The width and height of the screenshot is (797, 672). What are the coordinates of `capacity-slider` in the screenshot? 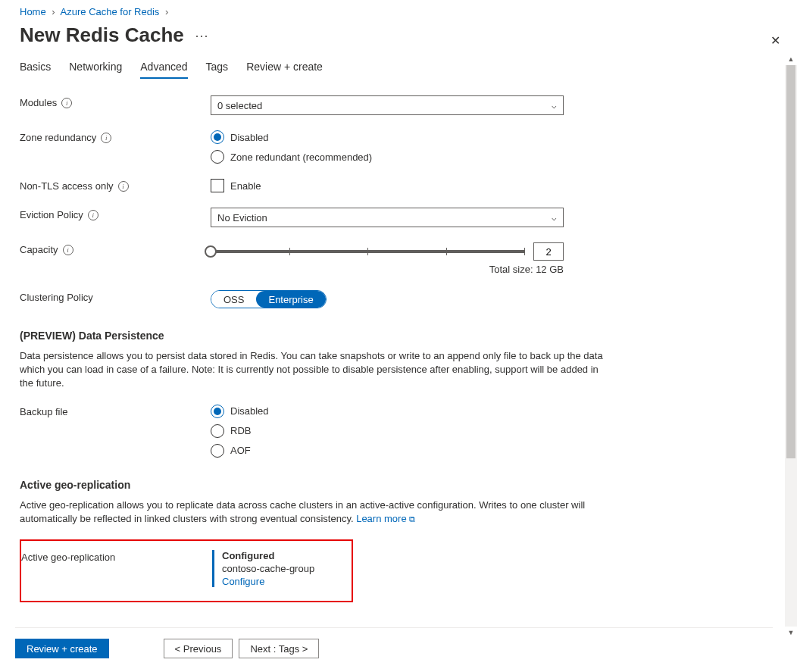 It's located at (367, 252).